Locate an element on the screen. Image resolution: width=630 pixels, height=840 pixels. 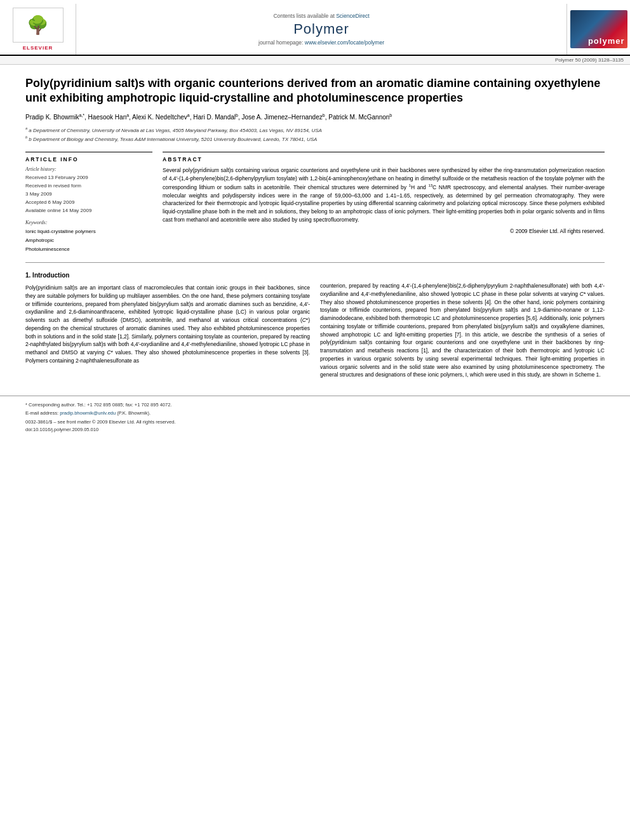
authors-line: Pradip K. Bhowmika,*, Haesook Hana, Alex… is located at coordinates (315, 117).